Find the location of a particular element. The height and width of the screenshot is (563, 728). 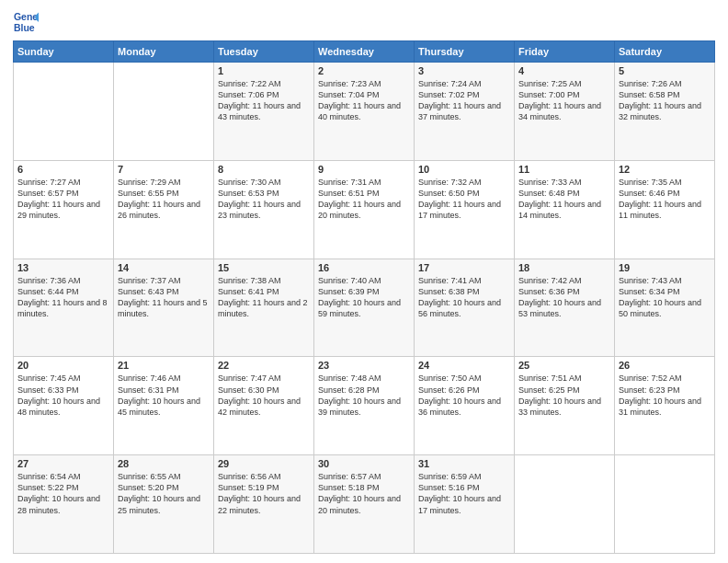

weekday-thursday: Thursday is located at coordinates (465, 52).